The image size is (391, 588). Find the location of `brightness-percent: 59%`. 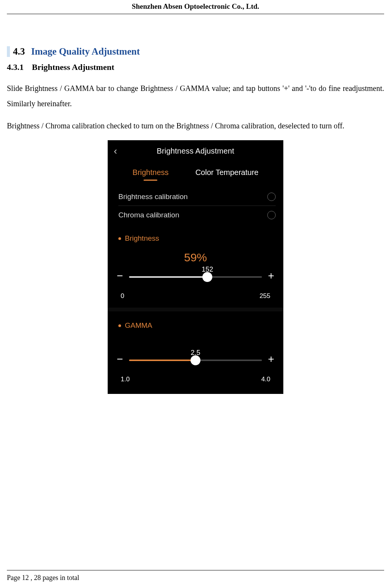

brightness-percent: 59% is located at coordinates (196, 258).